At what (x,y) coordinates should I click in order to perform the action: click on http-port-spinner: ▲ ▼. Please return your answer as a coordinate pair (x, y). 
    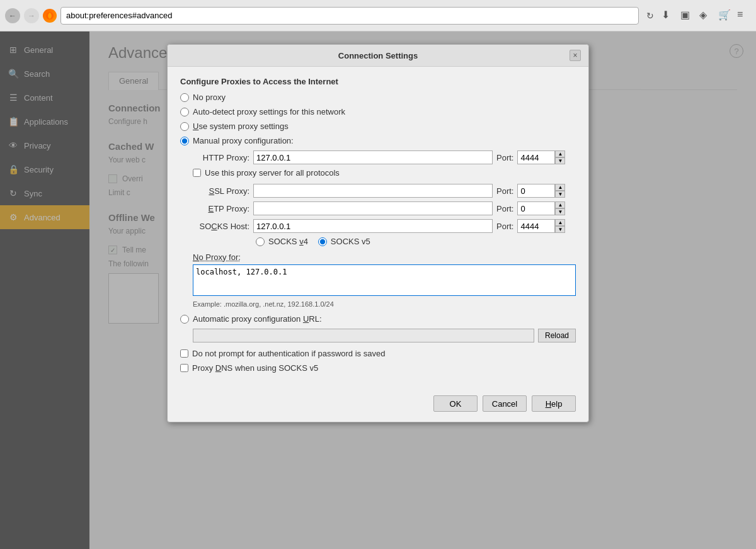
    Looking at the image, I should click on (560, 157).